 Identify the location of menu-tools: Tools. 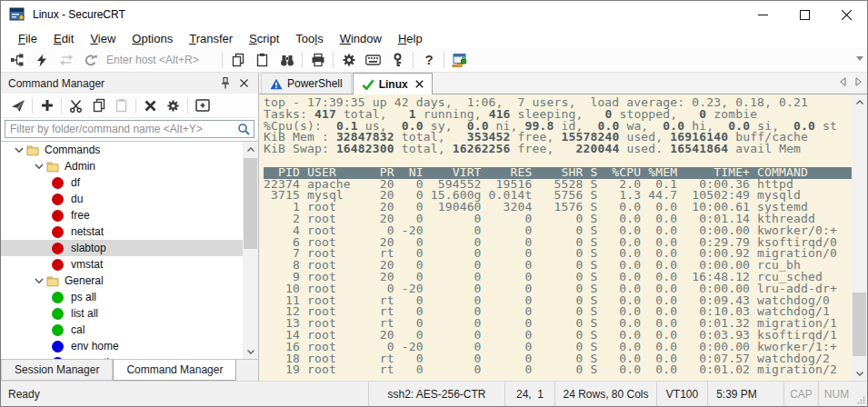
(309, 38).